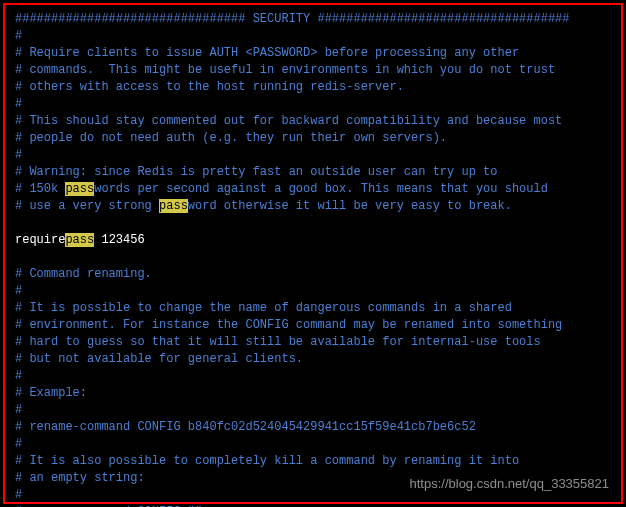 The image size is (626, 507). I want to click on text-part: word otherwise it will be very easy to b…, so click(350, 206).